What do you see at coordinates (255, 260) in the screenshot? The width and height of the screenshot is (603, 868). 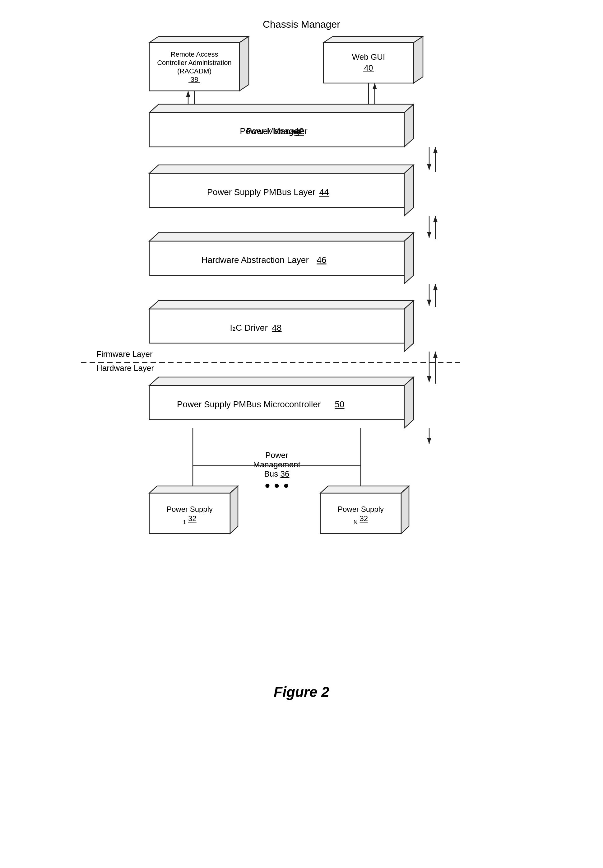 I see `hal-label: Hardware Abstraction Layer` at bounding box center [255, 260].